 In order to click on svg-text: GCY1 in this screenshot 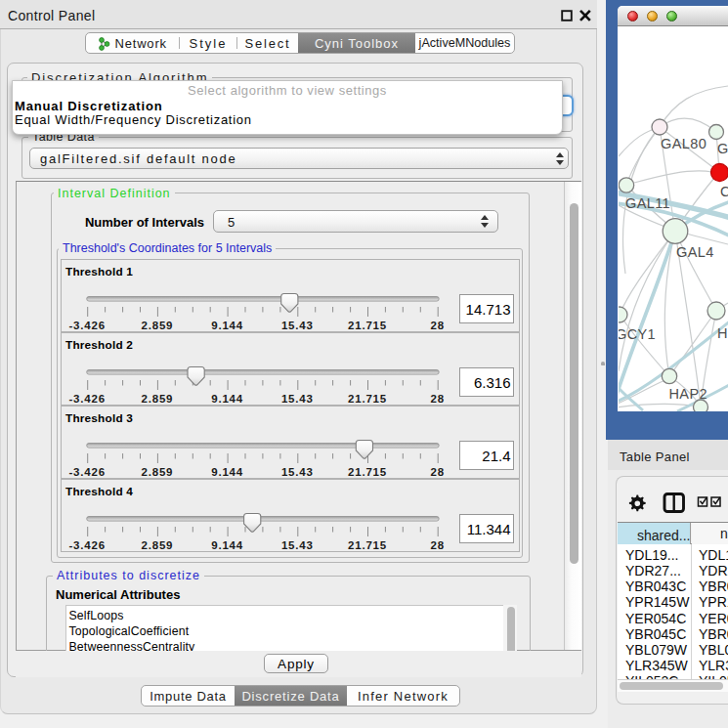, I will do `click(637, 334)`.